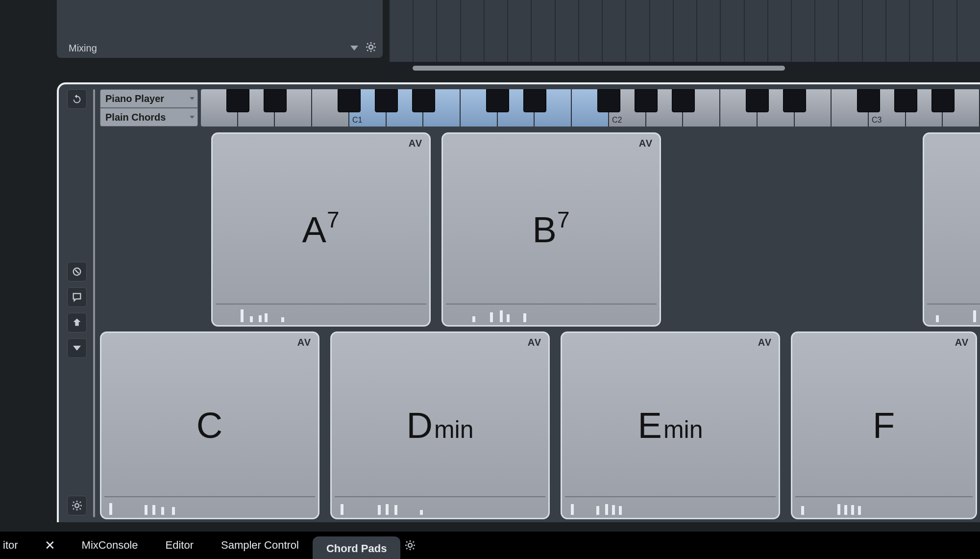  What do you see at coordinates (670, 426) in the screenshot?
I see `chord-pad: AVEmin` at bounding box center [670, 426].